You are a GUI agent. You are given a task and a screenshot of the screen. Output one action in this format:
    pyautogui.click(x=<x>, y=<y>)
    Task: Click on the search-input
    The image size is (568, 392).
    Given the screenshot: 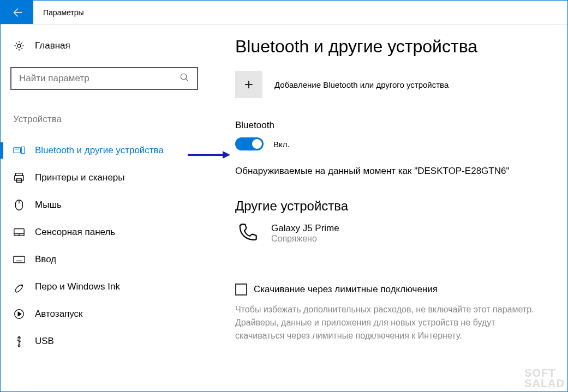 What is the action you would take?
    pyautogui.click(x=104, y=79)
    